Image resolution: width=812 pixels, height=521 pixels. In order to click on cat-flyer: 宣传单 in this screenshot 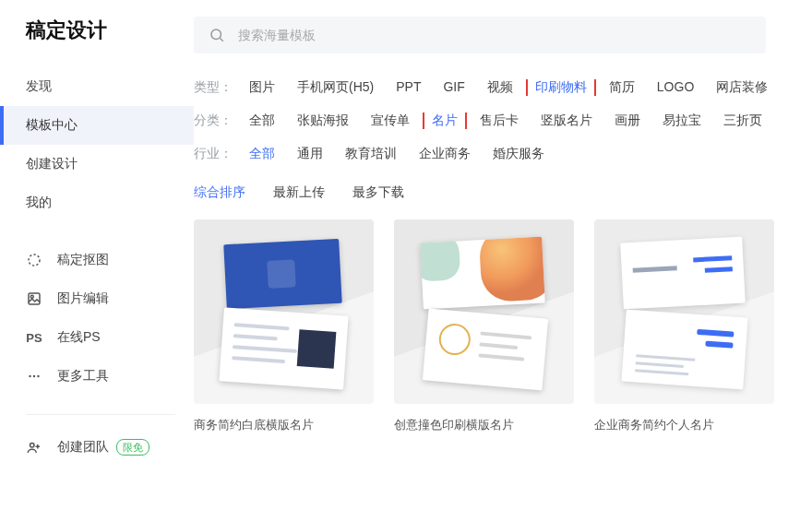, I will do `click(390, 121)`.